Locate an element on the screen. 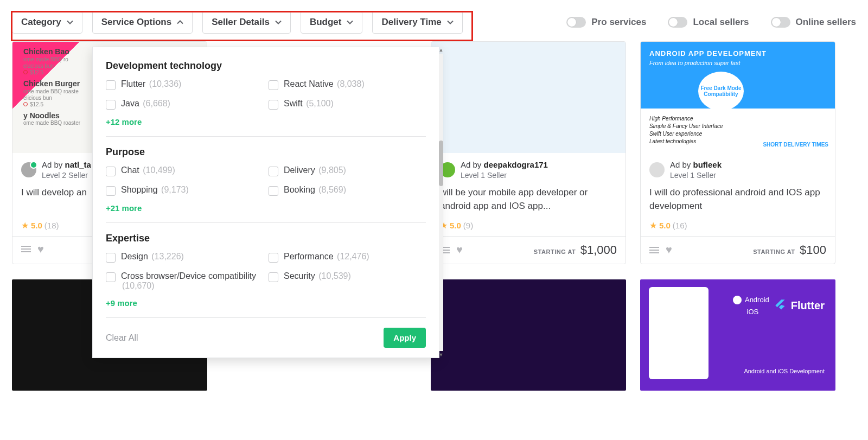  filter-option: React Native (8,038) is located at coordinates (347, 85).